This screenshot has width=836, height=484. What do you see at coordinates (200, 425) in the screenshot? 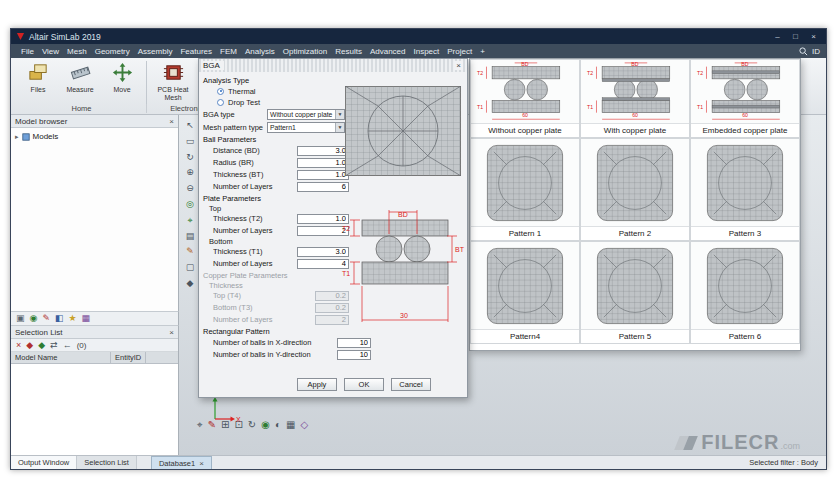
I see `datum-icon: ⌖` at bounding box center [200, 425].